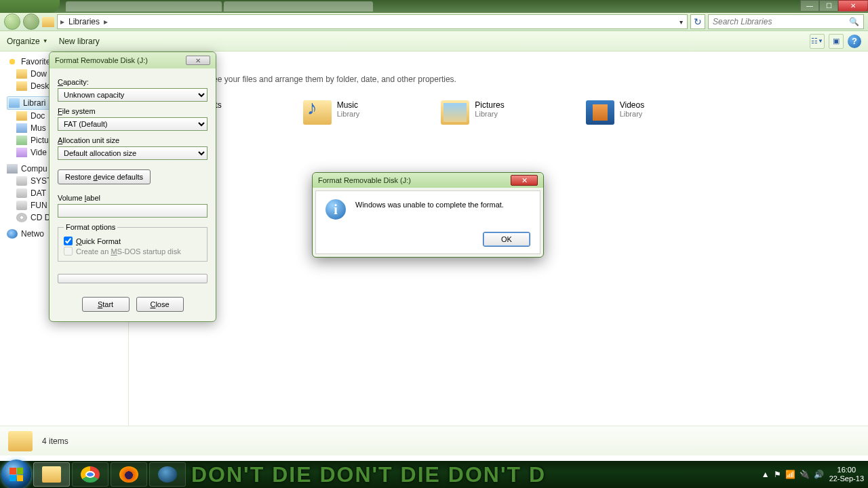  Describe the element at coordinates (22, 116) in the screenshot. I see `documents-icon` at that location.